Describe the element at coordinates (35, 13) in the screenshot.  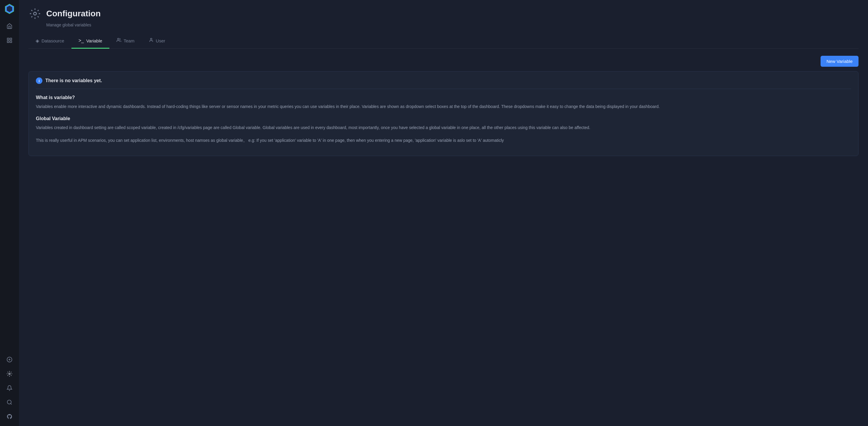
I see `config-gear-icon` at that location.